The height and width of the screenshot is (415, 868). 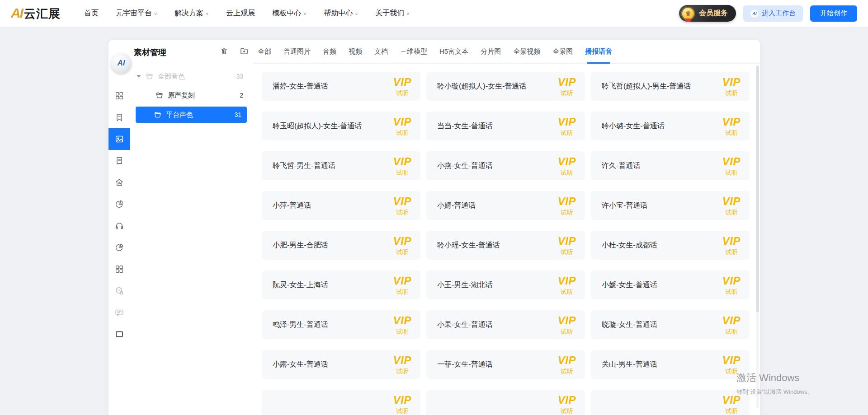 I want to click on voice-card: 小露-女生-普通话 VIP 试听, so click(x=341, y=364).